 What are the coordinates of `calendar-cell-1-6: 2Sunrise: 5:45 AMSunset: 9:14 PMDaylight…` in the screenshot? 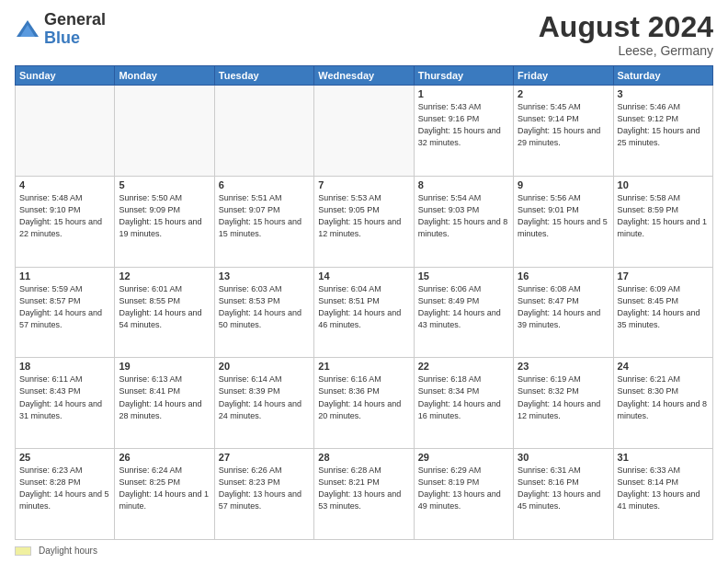 It's located at (563, 131).